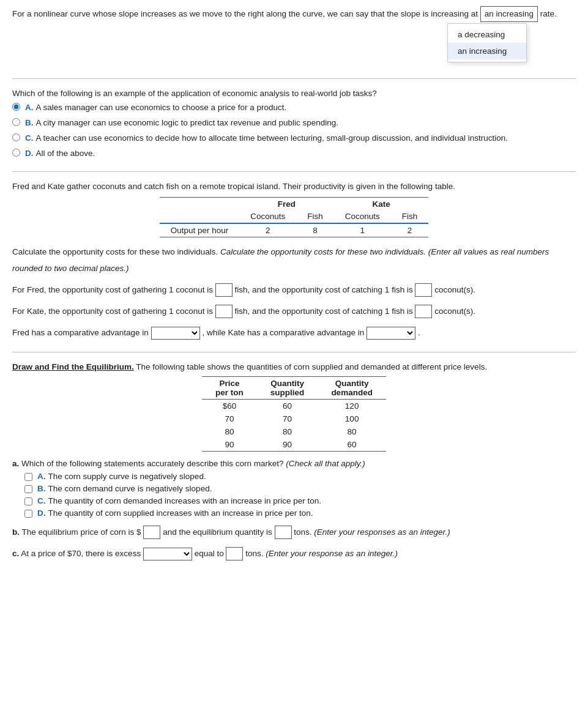 The width and height of the screenshot is (588, 711). I want to click on q4-partc: c. At a price of $70, there is excess su…, so click(294, 553).